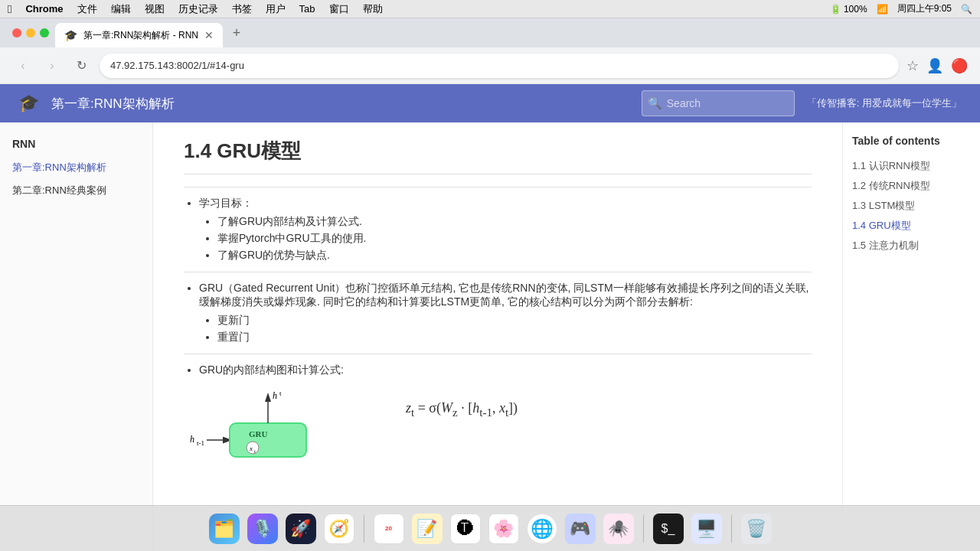  What do you see at coordinates (31, 33) in the screenshot?
I see `window-controls` at bounding box center [31, 33].